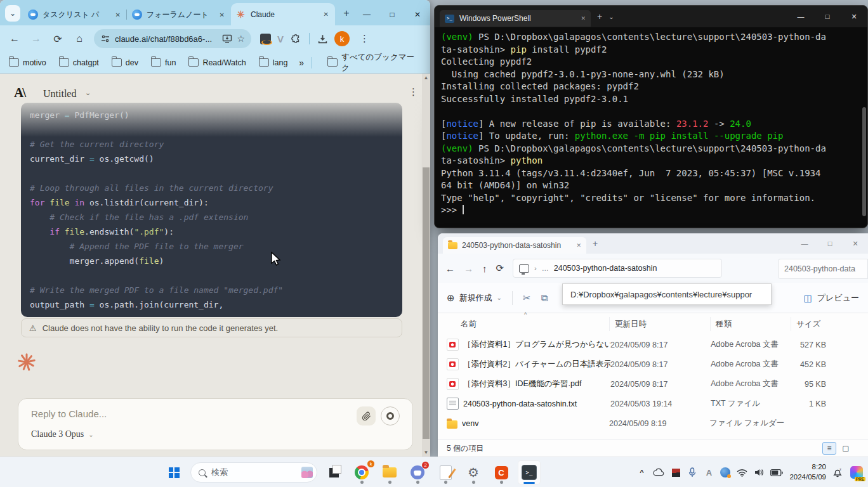  What do you see at coordinates (301, 63) in the screenshot?
I see `bookmarks-overflow-icon: »` at bounding box center [301, 63].